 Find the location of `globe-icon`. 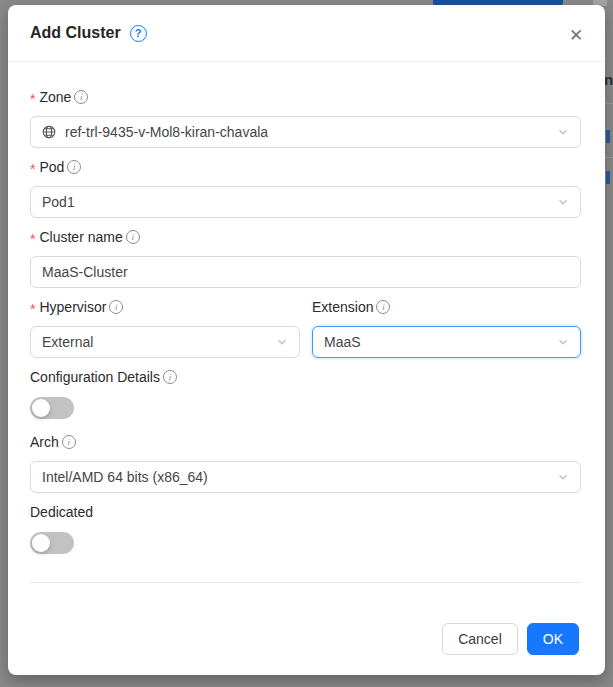

globe-icon is located at coordinates (49, 132).